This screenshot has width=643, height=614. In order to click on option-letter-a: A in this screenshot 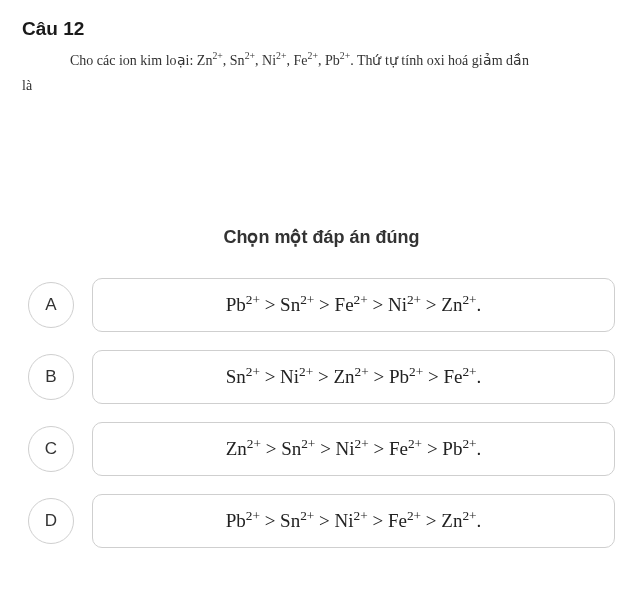, I will do `click(51, 305)`.